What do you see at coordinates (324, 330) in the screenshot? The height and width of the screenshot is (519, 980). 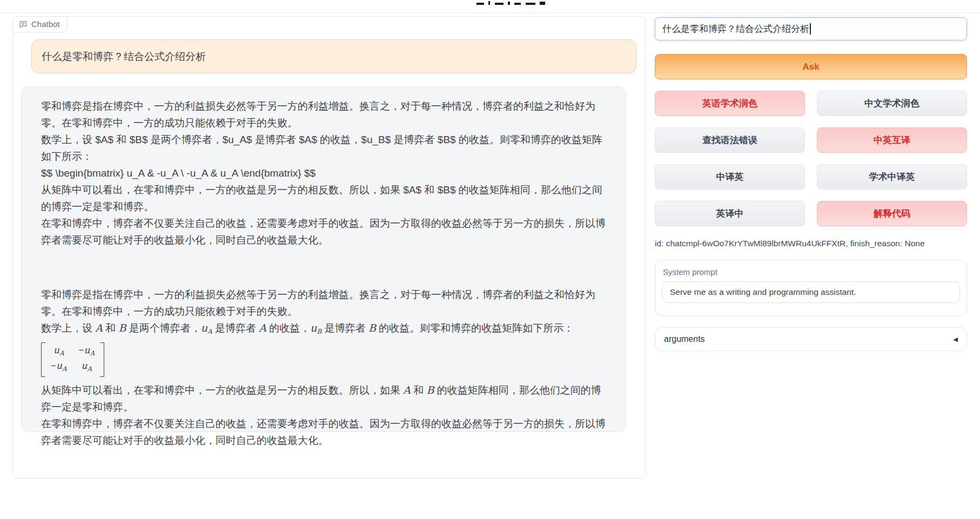 I see `bot-rendered-math-paragraph: 数学上，设 A 和 B 是两个博弈者，uA 是博弈者 A 的收益，uB 是博弈者…` at bounding box center [324, 330].